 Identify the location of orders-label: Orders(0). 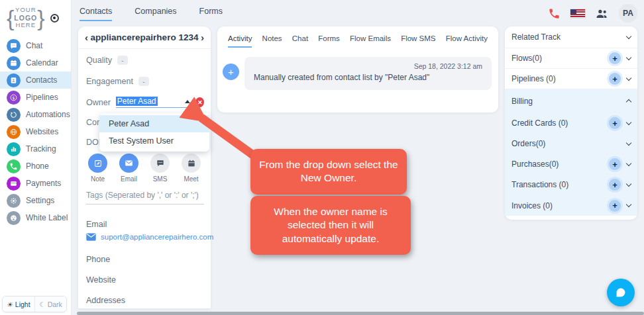
(569, 144).